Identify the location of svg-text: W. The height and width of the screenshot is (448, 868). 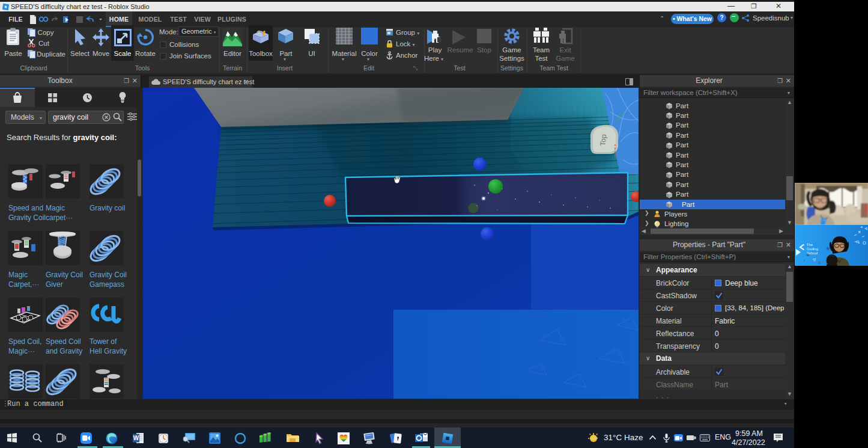
(136, 438).